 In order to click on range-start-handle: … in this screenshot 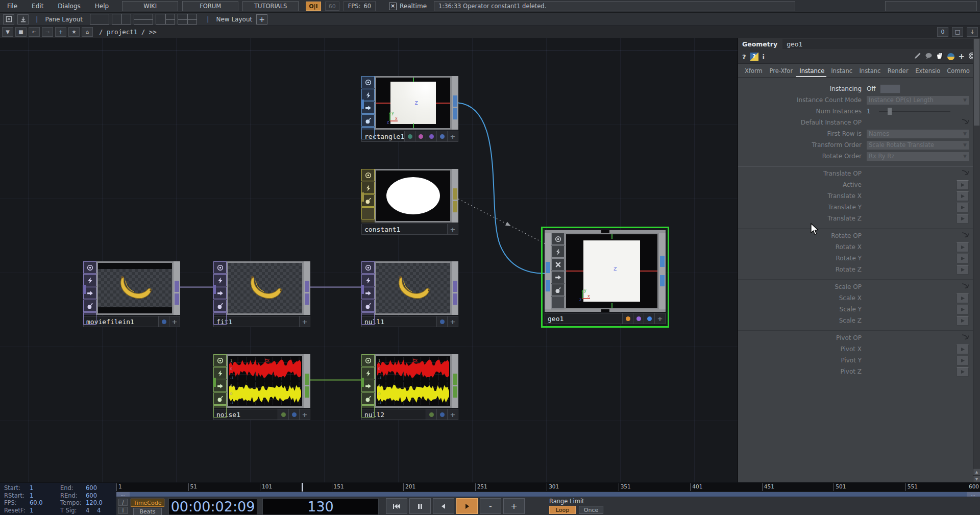, I will do `click(123, 494)`.